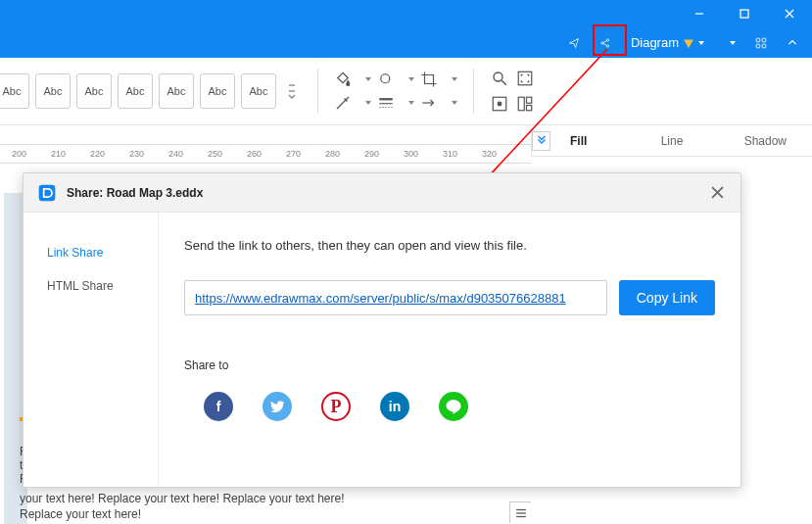 The image size is (812, 524). Describe the element at coordinates (667, 298) in the screenshot. I see `copy-link-button: Copy Link` at that location.